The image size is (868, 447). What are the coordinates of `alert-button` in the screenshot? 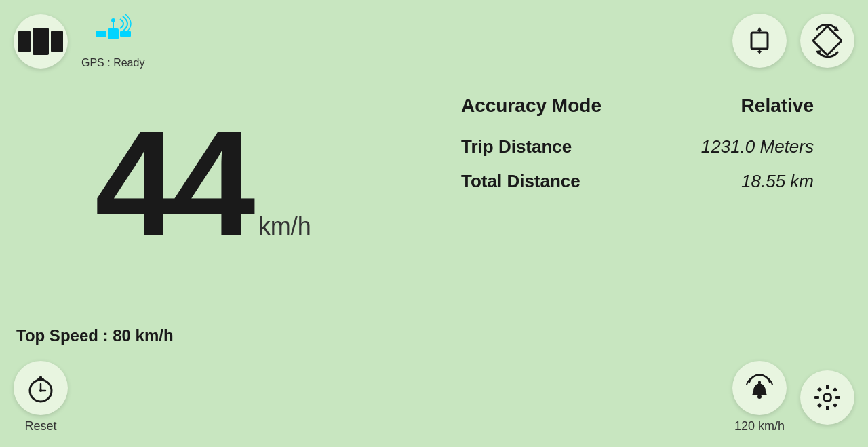 It's located at (760, 388).